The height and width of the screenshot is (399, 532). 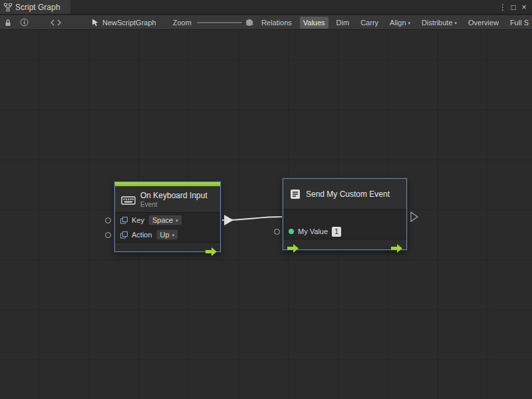 What do you see at coordinates (519, 23) in the screenshot?
I see `fullscreen-button-label: Full S` at bounding box center [519, 23].